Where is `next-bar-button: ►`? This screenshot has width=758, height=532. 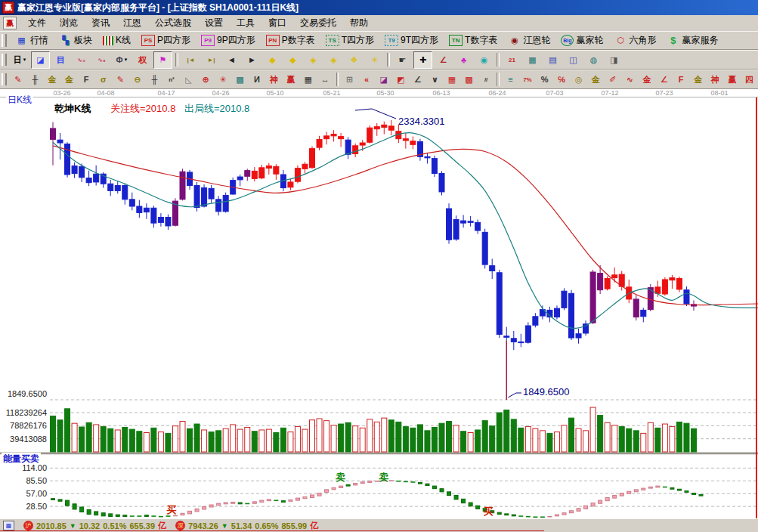 next-bar-button: ► is located at coordinates (252, 60).